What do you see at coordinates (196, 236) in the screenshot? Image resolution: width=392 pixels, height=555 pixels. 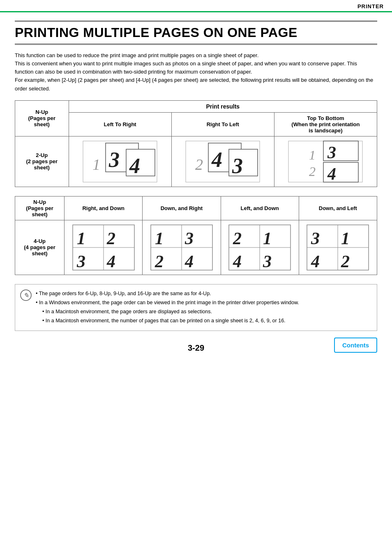 I see `table-4up: N-Up(Pages persheet) Right, and Down Dow…` at bounding box center [196, 236].